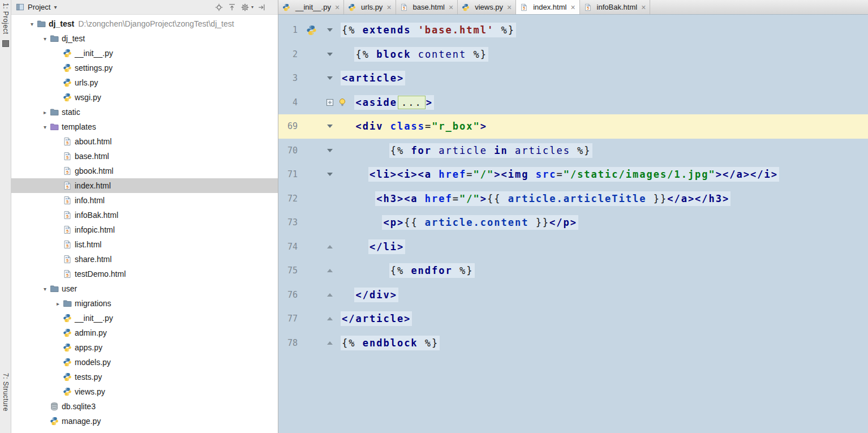 The image size is (868, 433). Describe the element at coordinates (145, 83) in the screenshot. I see `tree-item-urls.py: urls.py` at that location.